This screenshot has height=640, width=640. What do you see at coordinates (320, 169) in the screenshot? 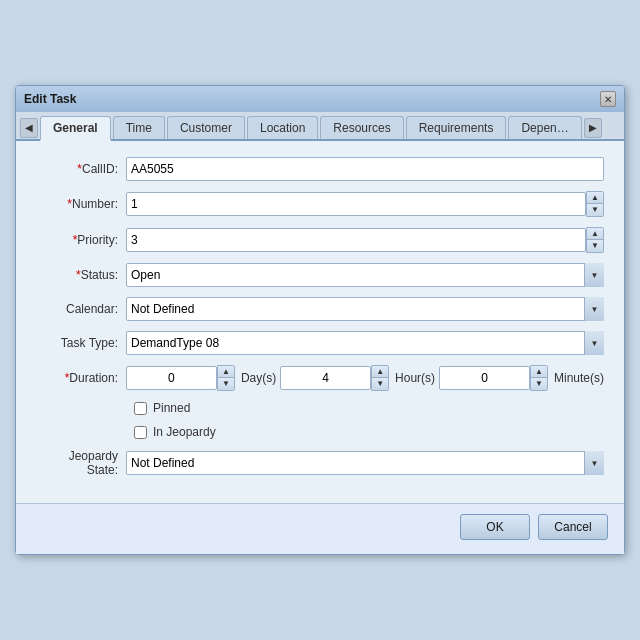
I see `callid-row: *CallID:` at bounding box center [320, 169].